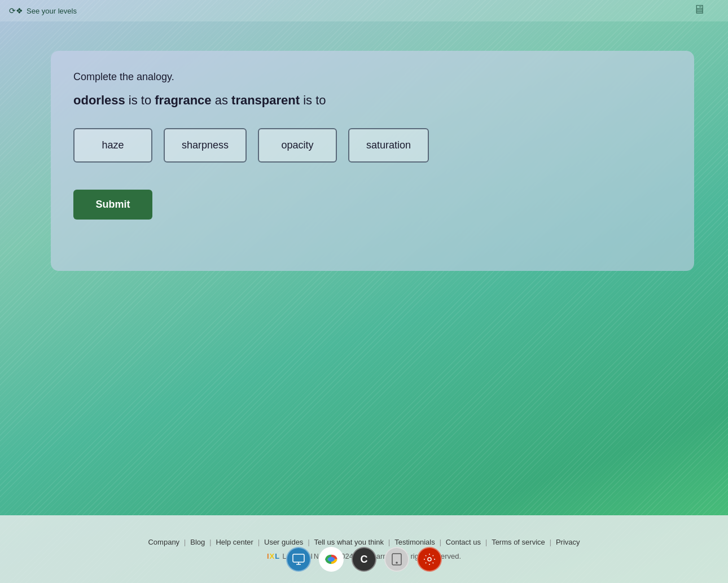 This screenshot has height=583, width=728. What do you see at coordinates (314, 100) in the screenshot?
I see `analogy-connector-3: is to` at bounding box center [314, 100].